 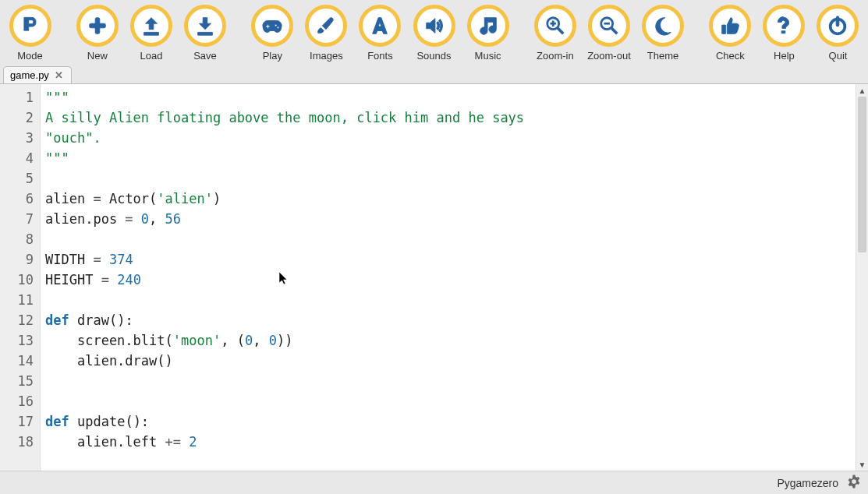 I want to click on toolbar-label: Help, so click(x=785, y=56).